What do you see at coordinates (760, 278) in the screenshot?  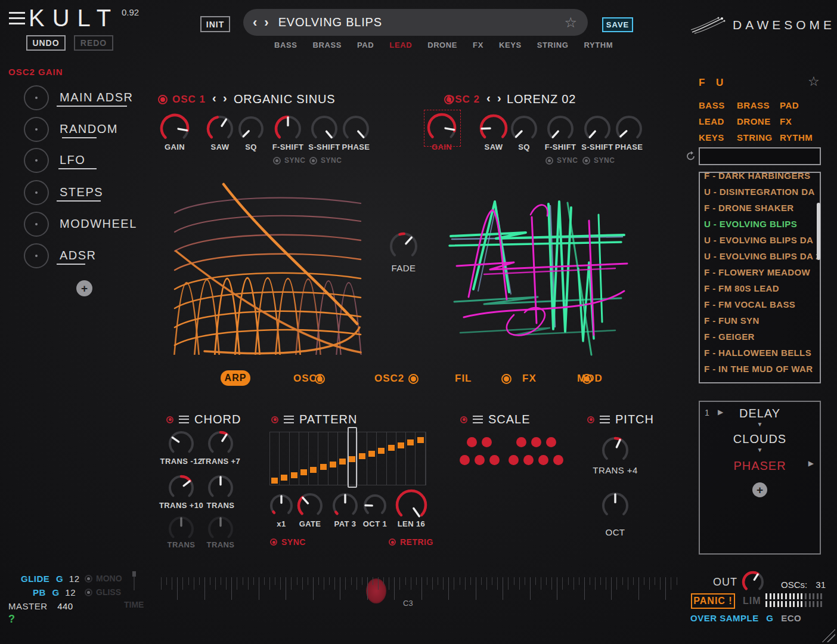 I see `preset-list: F - DARK HARBINGERS U - DISINTEGRATION D…` at bounding box center [760, 278].